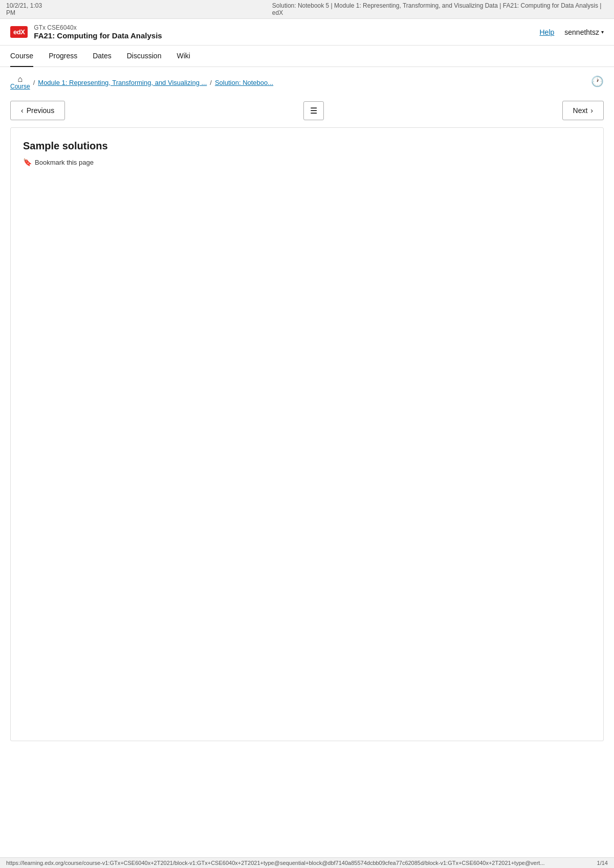 Image resolution: width=614 pixels, height=868 pixels. What do you see at coordinates (183, 56) in the screenshot?
I see `tab-wiki: Wiki` at bounding box center [183, 56].